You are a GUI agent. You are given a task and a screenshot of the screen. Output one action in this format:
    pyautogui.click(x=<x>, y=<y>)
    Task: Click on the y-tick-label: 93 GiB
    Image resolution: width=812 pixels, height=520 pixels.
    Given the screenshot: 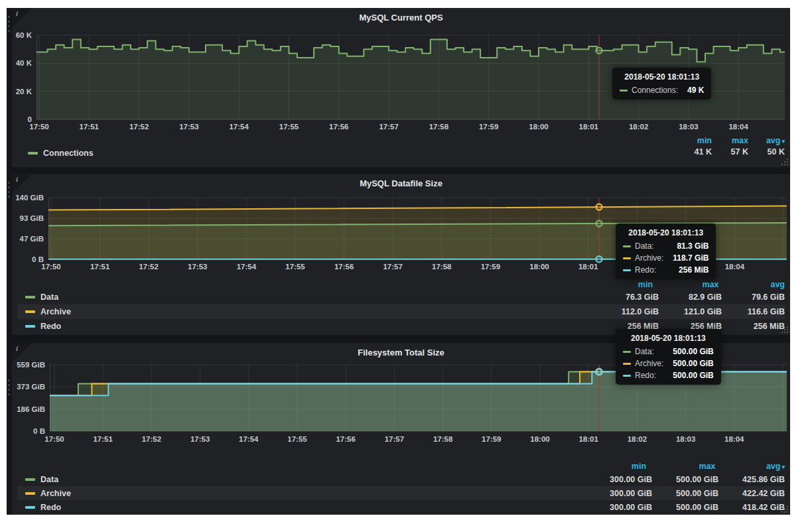 What is the action you would take?
    pyautogui.click(x=28, y=218)
    